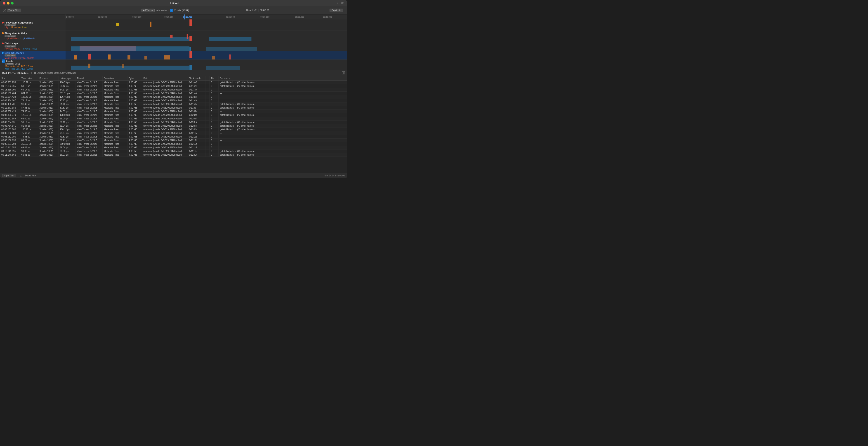 The image size is (868, 446). What do you see at coordinates (174, 83) in the screenshot?
I see `table-row: 00:06.533.958110.79 μsXcode (1051)110.79…` at bounding box center [174, 83].